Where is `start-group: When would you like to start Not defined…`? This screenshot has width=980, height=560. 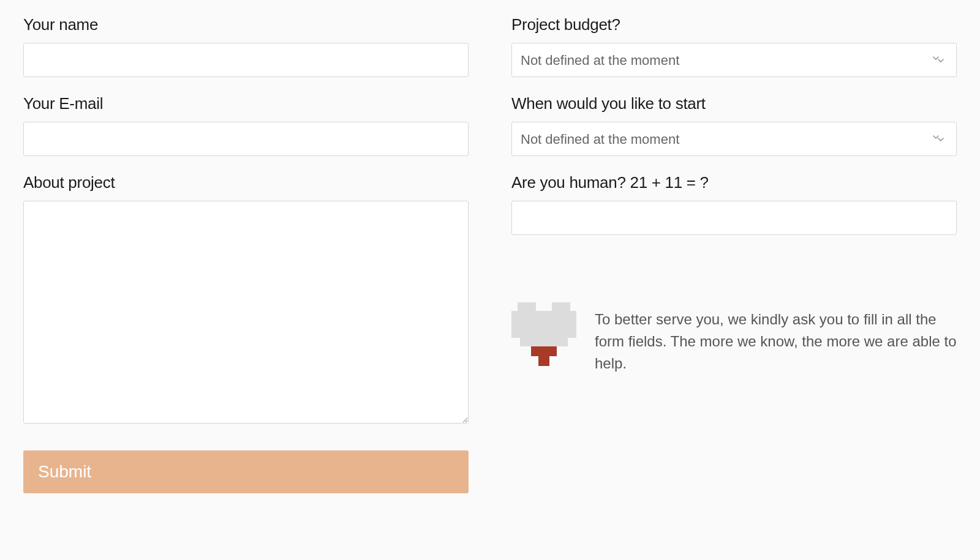 start-group: When would you like to start Not defined… is located at coordinates (734, 125).